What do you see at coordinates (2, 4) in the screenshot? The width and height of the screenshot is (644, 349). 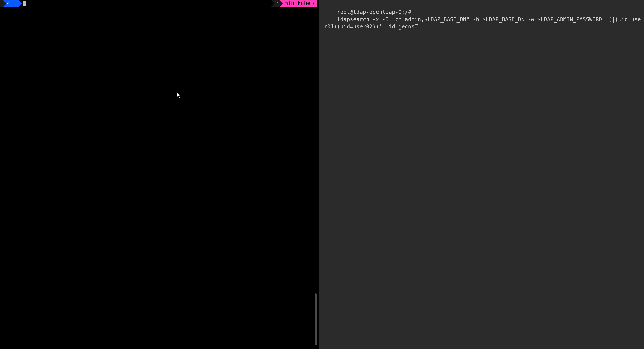 I see `prompt-segment-os` at bounding box center [2, 4].